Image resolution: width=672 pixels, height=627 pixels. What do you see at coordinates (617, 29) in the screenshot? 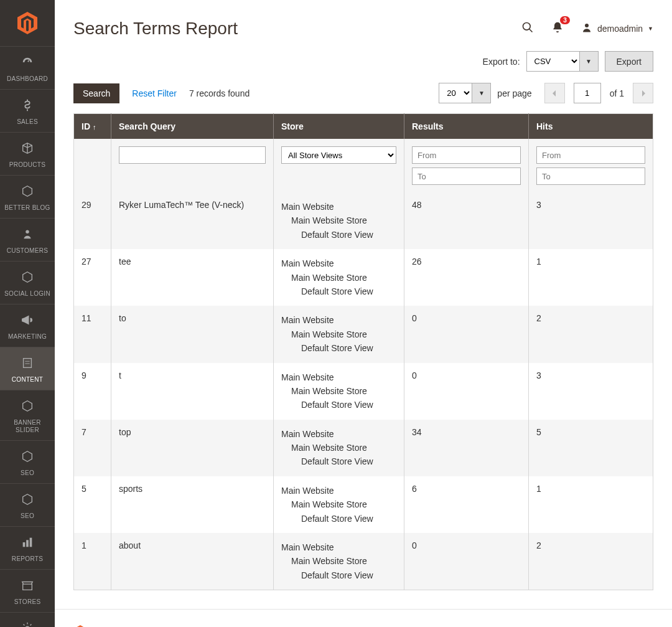
I see `user-menu: demoadmin ▼` at bounding box center [617, 29].